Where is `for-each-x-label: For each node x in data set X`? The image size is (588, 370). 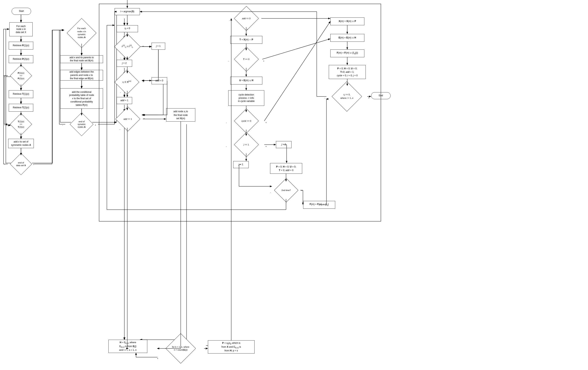 for-each-x-label: For each node x in data set X is located at coordinates (21, 29).